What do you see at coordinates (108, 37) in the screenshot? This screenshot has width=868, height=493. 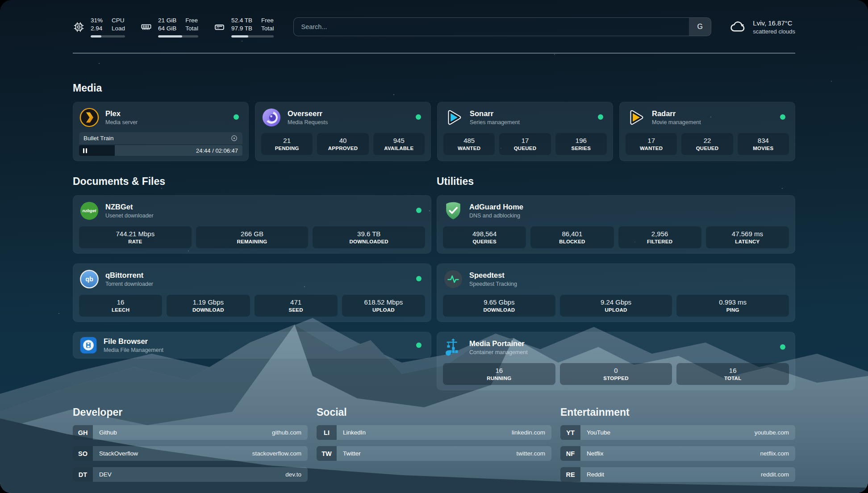 I see `cpu-progress-bar` at bounding box center [108, 37].